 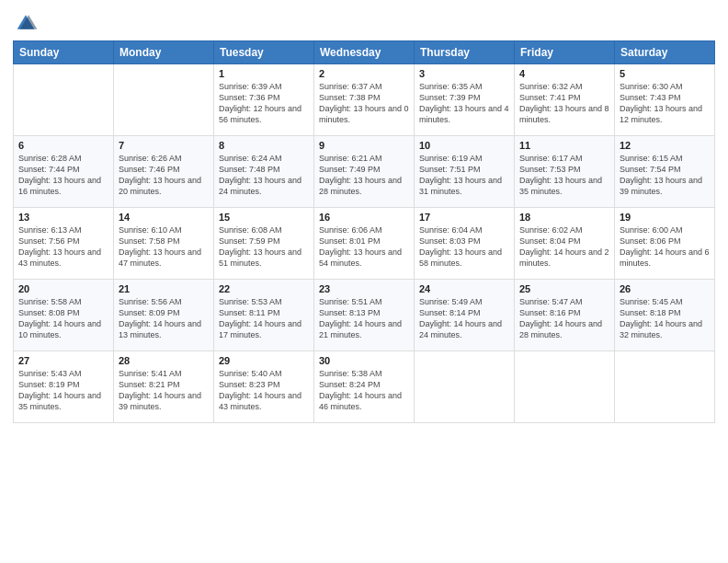 I want to click on day-info: Sunrise: 6:15 AMSunset: 7:54 PMDaylight:…, so click(x=665, y=175).